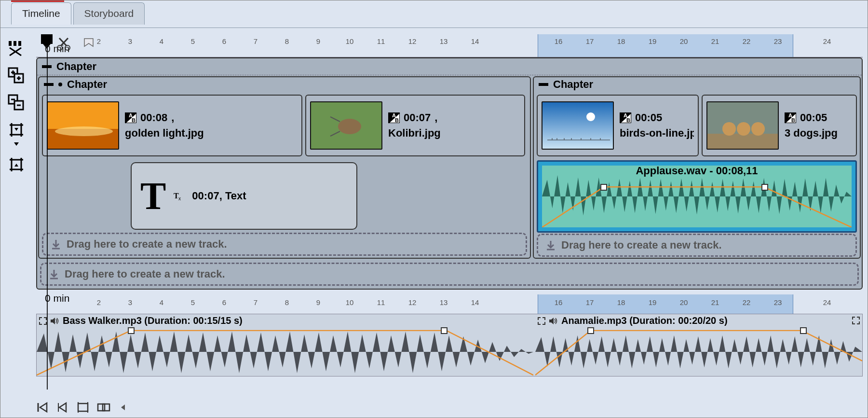 The width and height of the screenshot is (868, 418). What do you see at coordinates (285, 345) in the screenshot?
I see `global-audio-clip: Bass Walker.mp3 (Duration: 00:15/15 s) -…` at bounding box center [285, 345].